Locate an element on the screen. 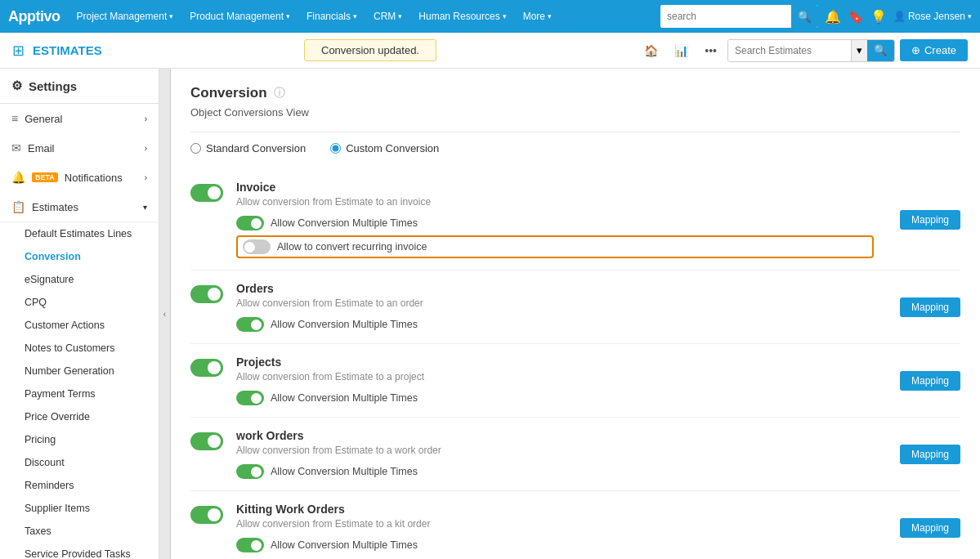  more-button: ••• is located at coordinates (711, 51).